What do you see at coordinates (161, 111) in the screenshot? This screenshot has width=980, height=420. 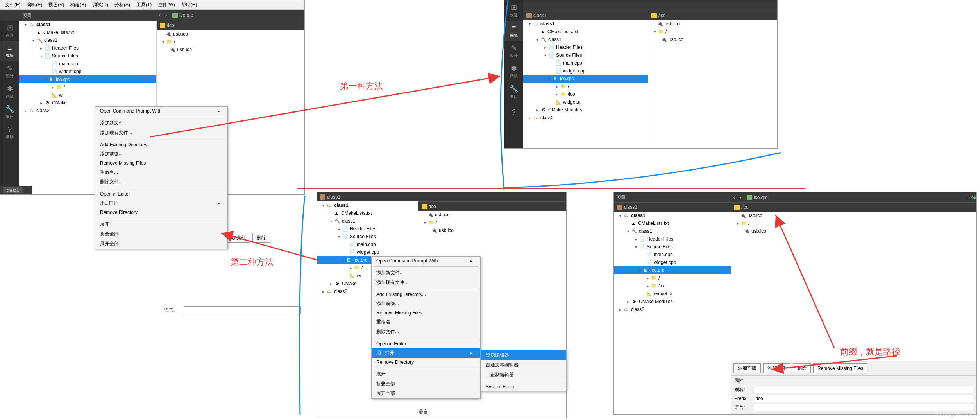 I see `cm-open-cmd: Open Command Prompt With▸` at bounding box center [161, 111].